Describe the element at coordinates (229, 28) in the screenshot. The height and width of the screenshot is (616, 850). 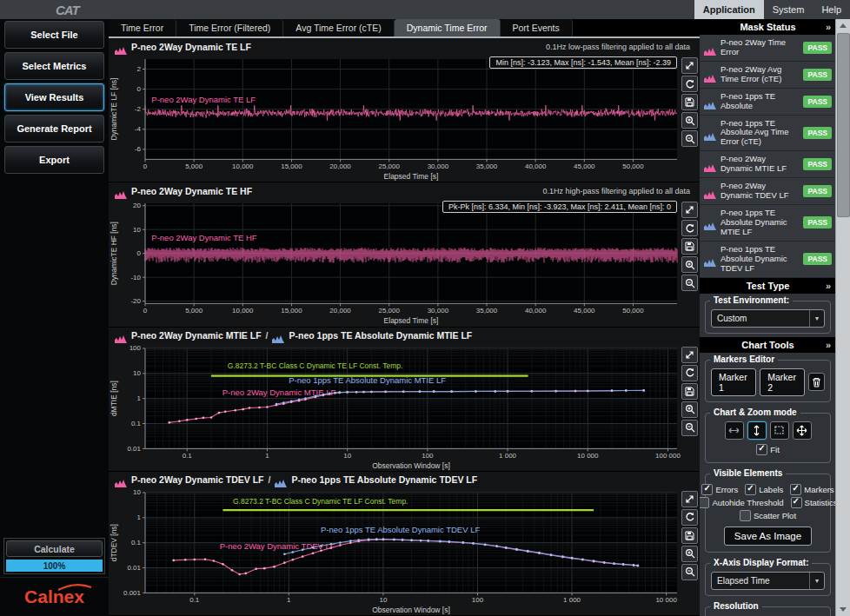
I see `tab-time-error-filtered: Time Error (Filtered)` at that location.